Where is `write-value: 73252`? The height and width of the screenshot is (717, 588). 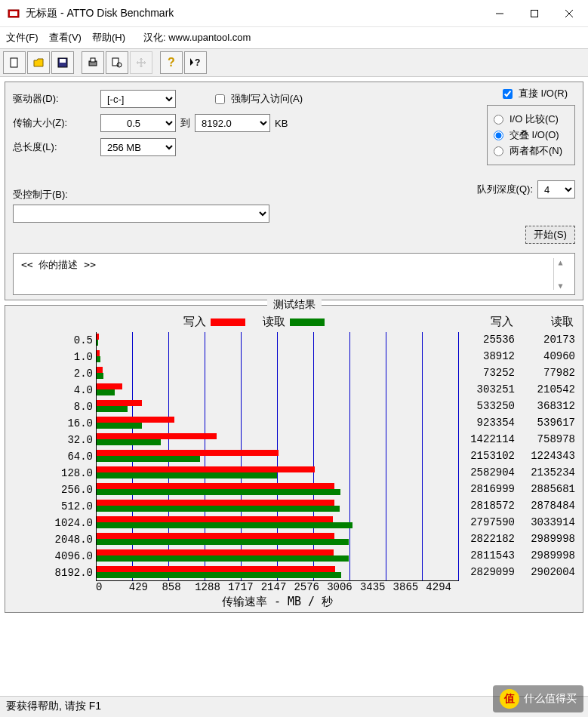 write-value: 73252 is located at coordinates (489, 375).